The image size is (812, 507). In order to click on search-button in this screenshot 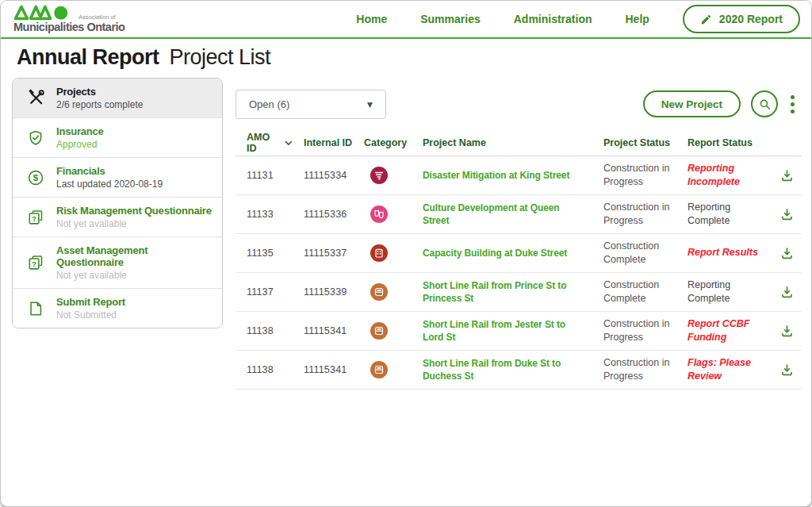, I will do `click(764, 104)`.